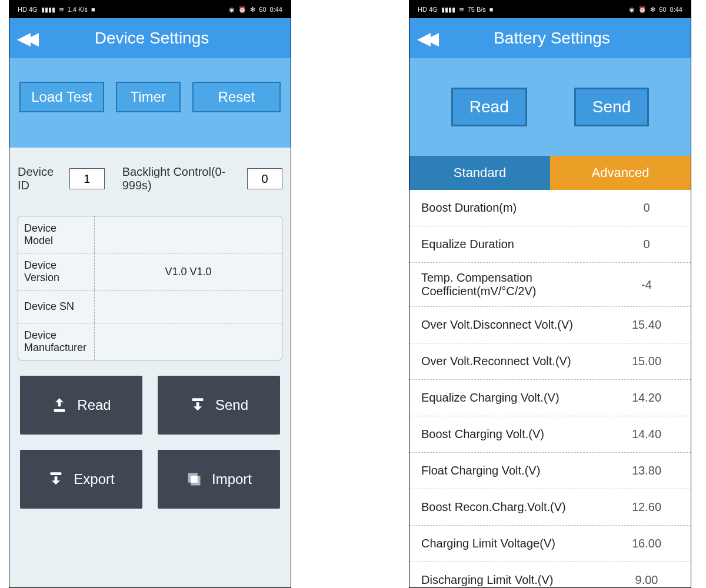  Describe the element at coordinates (219, 479) in the screenshot. I see `import-button: Import` at that location.